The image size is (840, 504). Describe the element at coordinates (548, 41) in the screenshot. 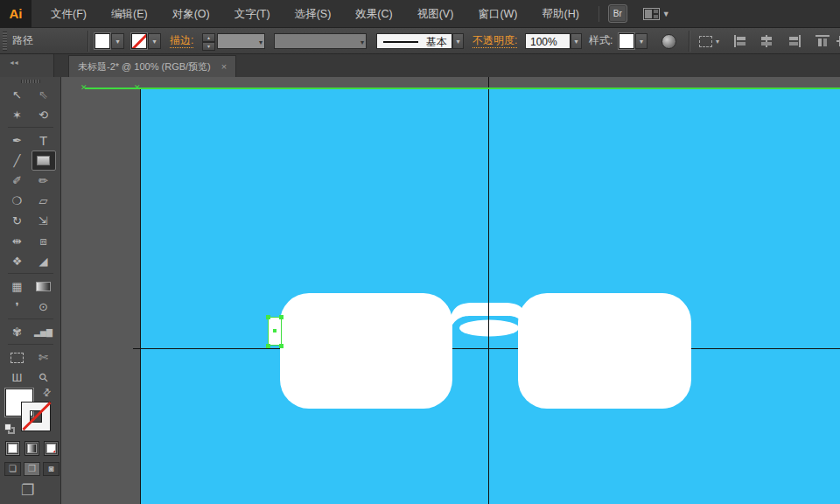

I see `opacity-input: 100%` at that location.